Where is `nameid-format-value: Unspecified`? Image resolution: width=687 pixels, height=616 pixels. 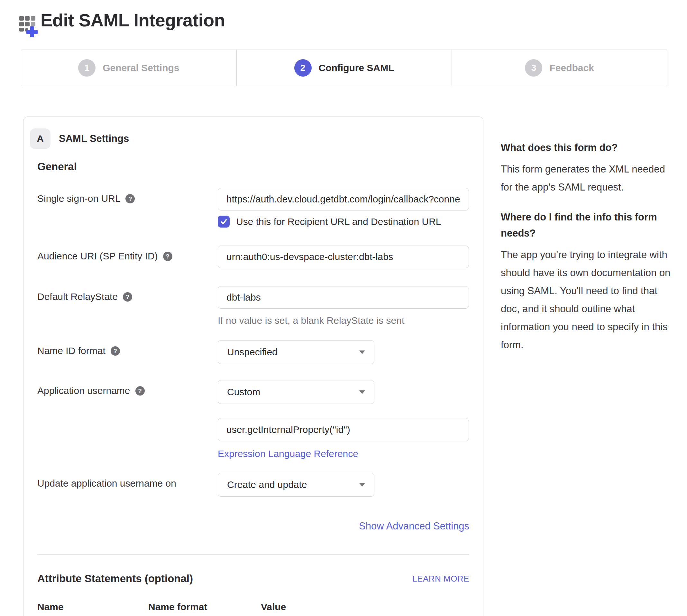
nameid-format-value: Unspecified is located at coordinates (252, 352).